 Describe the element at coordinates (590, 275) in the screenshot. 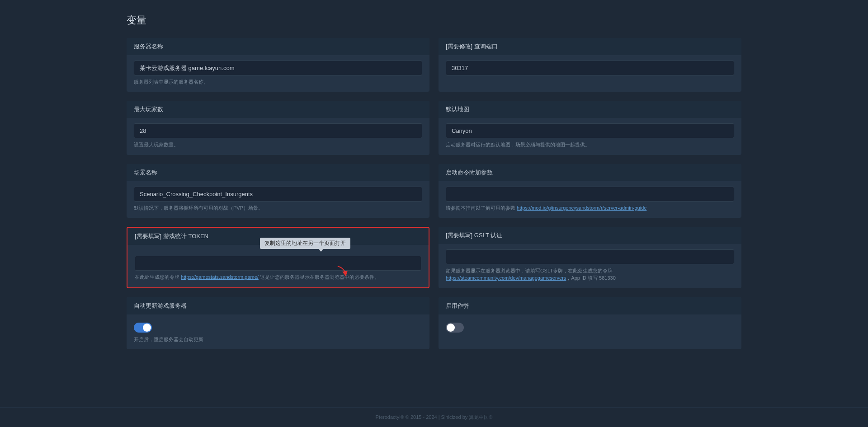

I see `gslt-hint: 如果服务器显示在服务器浏览器中，请填写GSLT令牌，在此处生成您的令牌 http…` at that location.